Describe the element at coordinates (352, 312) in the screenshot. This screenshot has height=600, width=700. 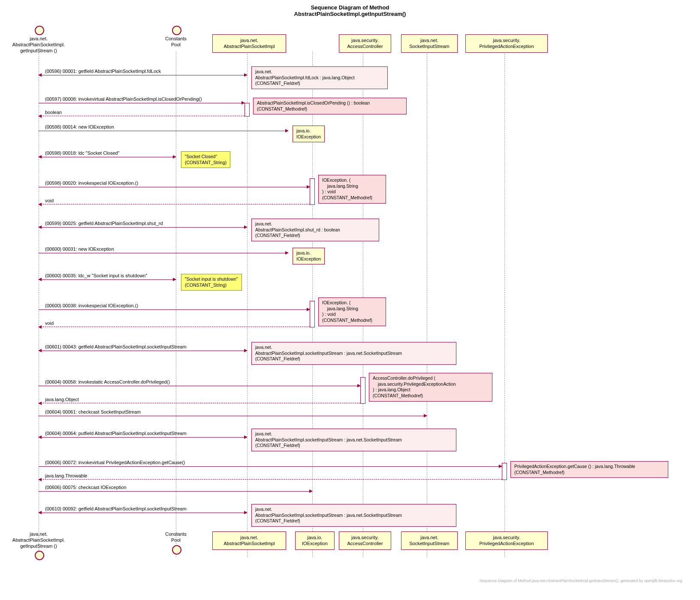
I see `note-n9: IOException. ( java.lang.String) : void(…` at that location.